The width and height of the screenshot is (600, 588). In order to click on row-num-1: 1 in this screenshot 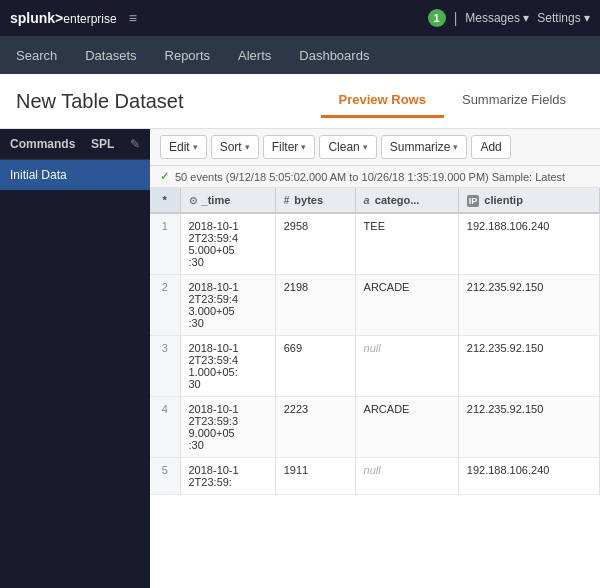, I will do `click(165, 244)`.